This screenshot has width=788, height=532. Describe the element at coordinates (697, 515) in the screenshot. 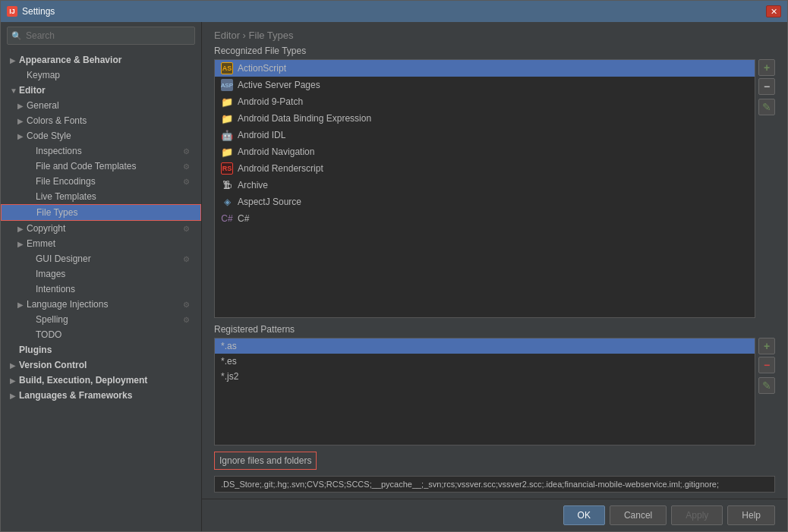

I see `apply-button: Apply` at that location.